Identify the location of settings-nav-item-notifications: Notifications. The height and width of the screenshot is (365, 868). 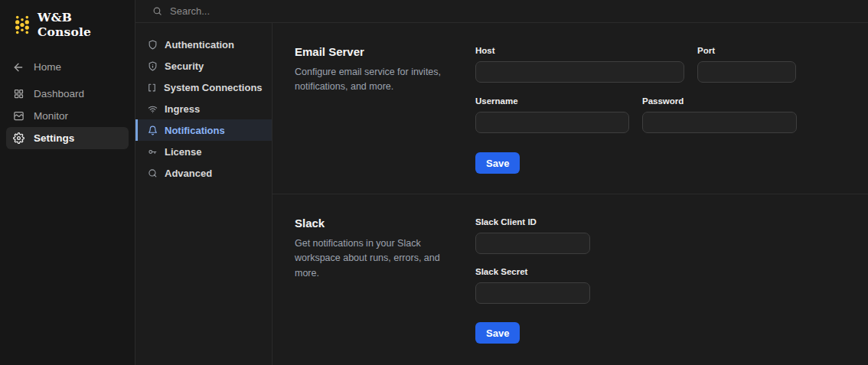
(204, 130).